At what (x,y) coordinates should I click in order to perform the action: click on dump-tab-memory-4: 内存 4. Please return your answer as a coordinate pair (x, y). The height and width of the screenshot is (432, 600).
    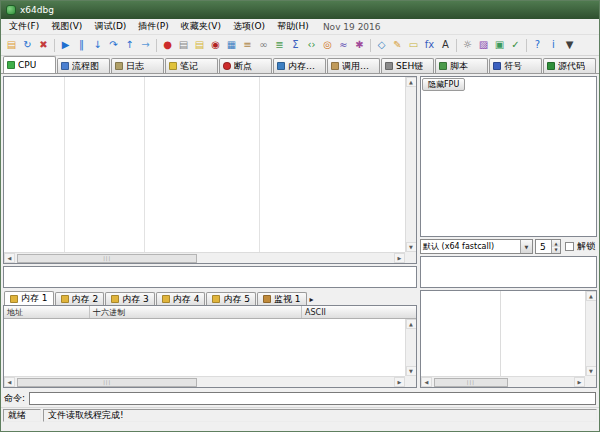
    Looking at the image, I should click on (181, 298).